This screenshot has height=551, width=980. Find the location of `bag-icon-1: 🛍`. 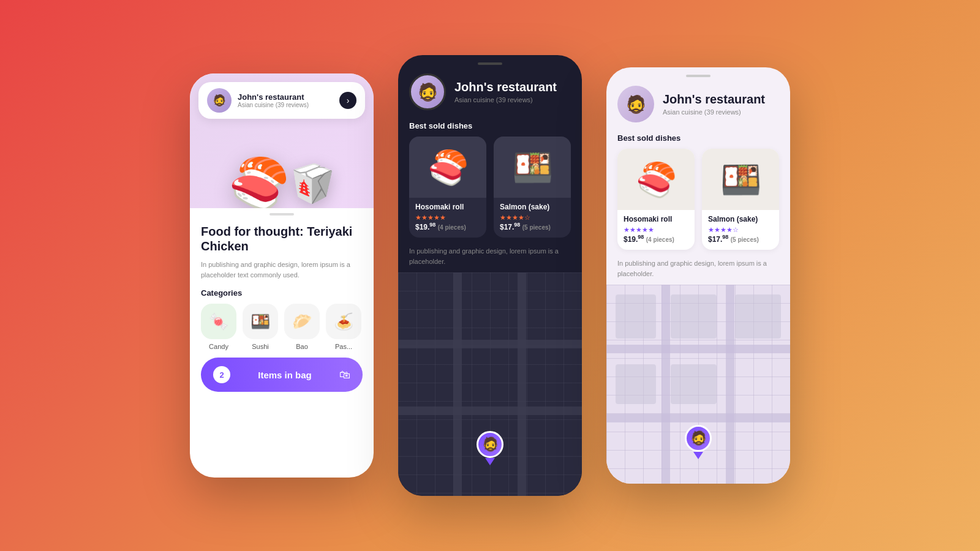

bag-icon-1: 🛍 is located at coordinates (345, 375).